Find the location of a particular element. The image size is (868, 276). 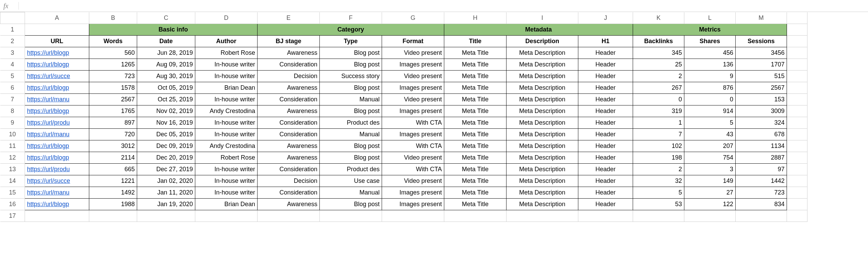

cell-date: Nov 02, 2019 is located at coordinates (166, 111).